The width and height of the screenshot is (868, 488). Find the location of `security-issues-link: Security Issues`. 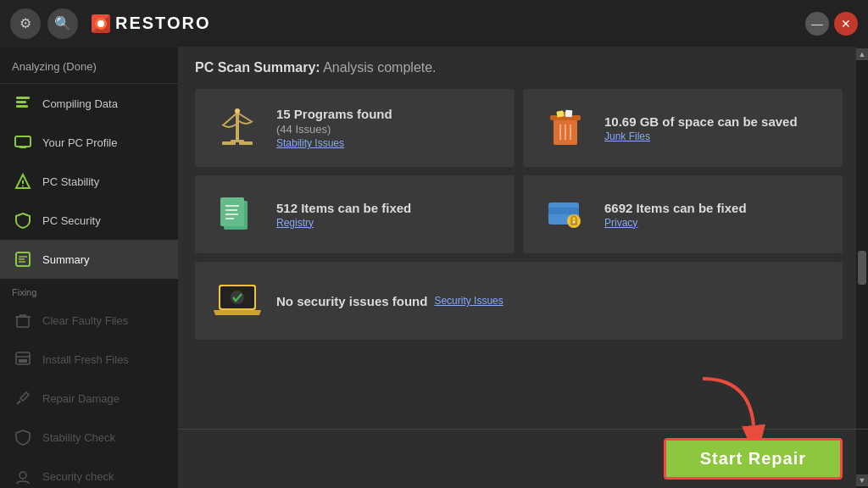

security-issues-link: Security Issues is located at coordinates (468, 301).